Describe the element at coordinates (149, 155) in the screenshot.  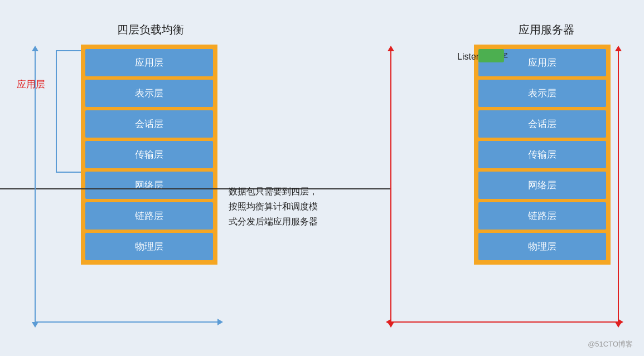
I see `left-stack: 应用层 表示层 会话层 传输层 网络层 链路层 物理层` at that location.